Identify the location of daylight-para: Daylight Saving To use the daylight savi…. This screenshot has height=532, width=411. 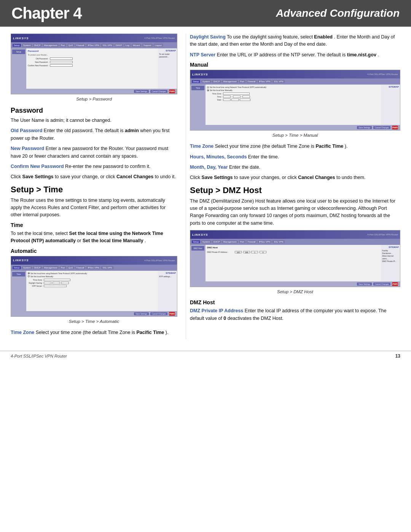
(295, 41).